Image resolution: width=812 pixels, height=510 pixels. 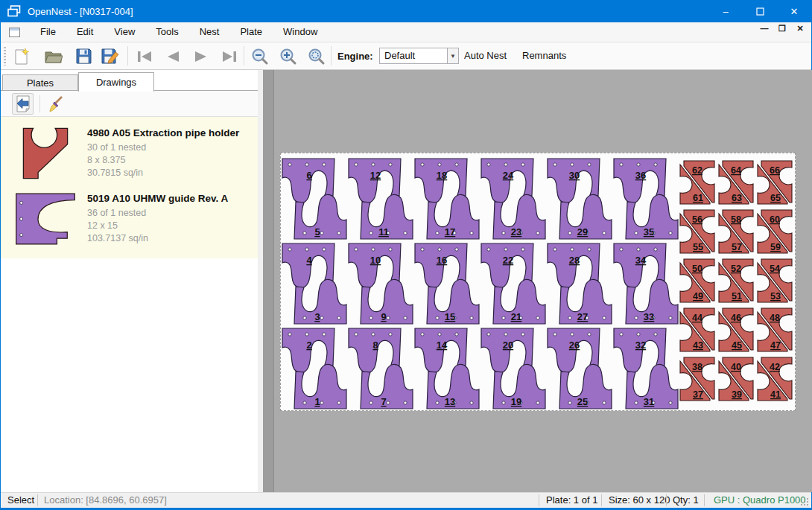 I want to click on nest-part-pair-red: 5049, so click(x=697, y=281).